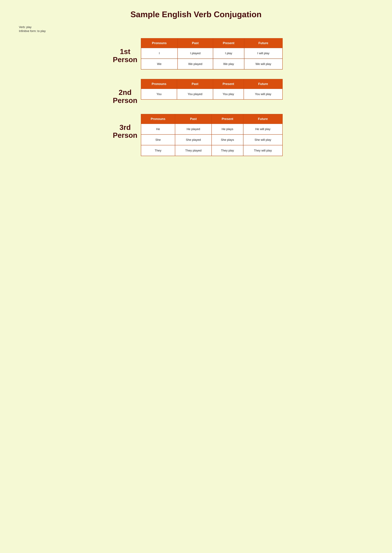 This screenshot has height=553, width=392. I want to click on cell-2-3: They will play, so click(263, 151).